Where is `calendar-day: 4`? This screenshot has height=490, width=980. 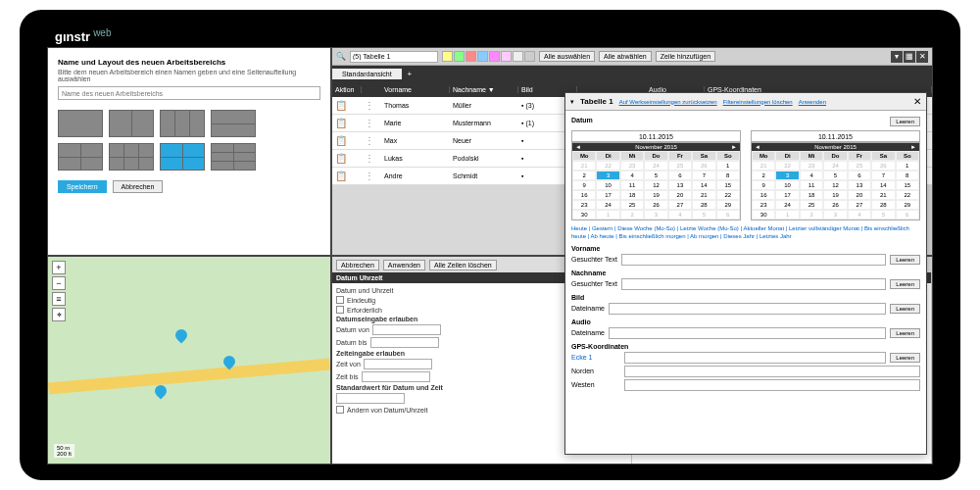 calendar-day: 4 is located at coordinates (680, 215).